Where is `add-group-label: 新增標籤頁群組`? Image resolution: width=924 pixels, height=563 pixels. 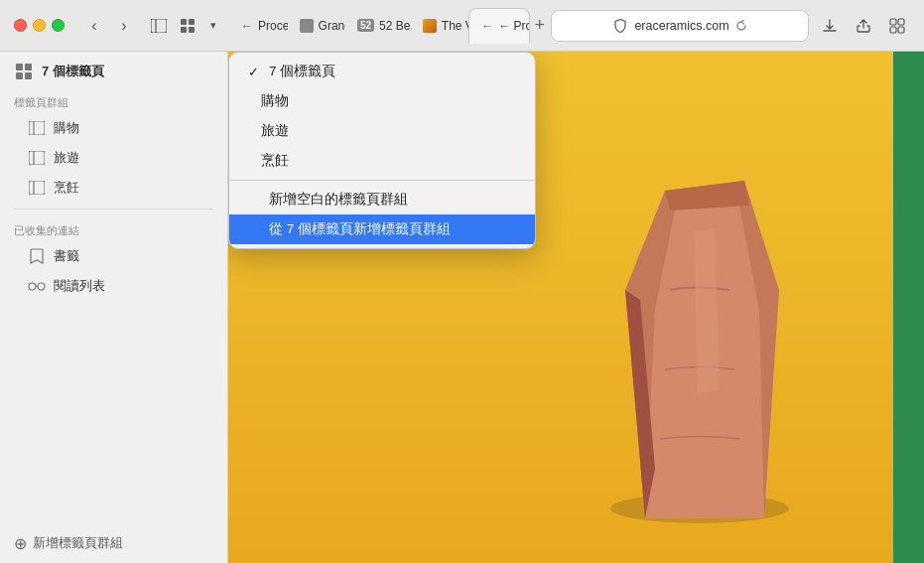
add-group-label: 新增標籤頁群組 is located at coordinates (77, 544).